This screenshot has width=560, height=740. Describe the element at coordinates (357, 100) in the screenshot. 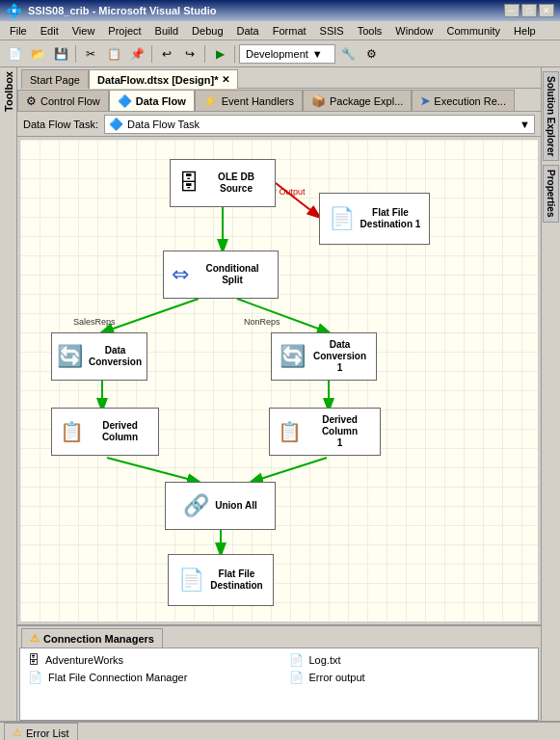

I see `tab-package-explorer: 📦 Package Expl...` at that location.